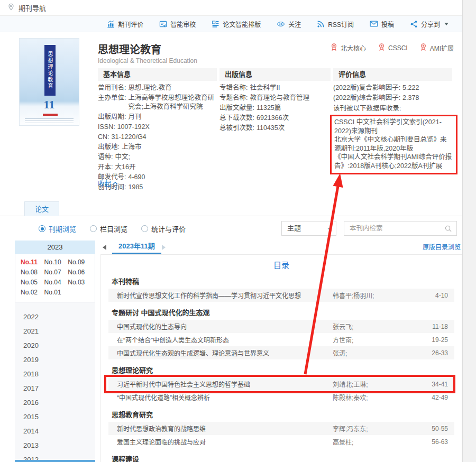 This screenshot has height=462, width=476. I want to click on issue-No.06: No.06, so click(79, 273).